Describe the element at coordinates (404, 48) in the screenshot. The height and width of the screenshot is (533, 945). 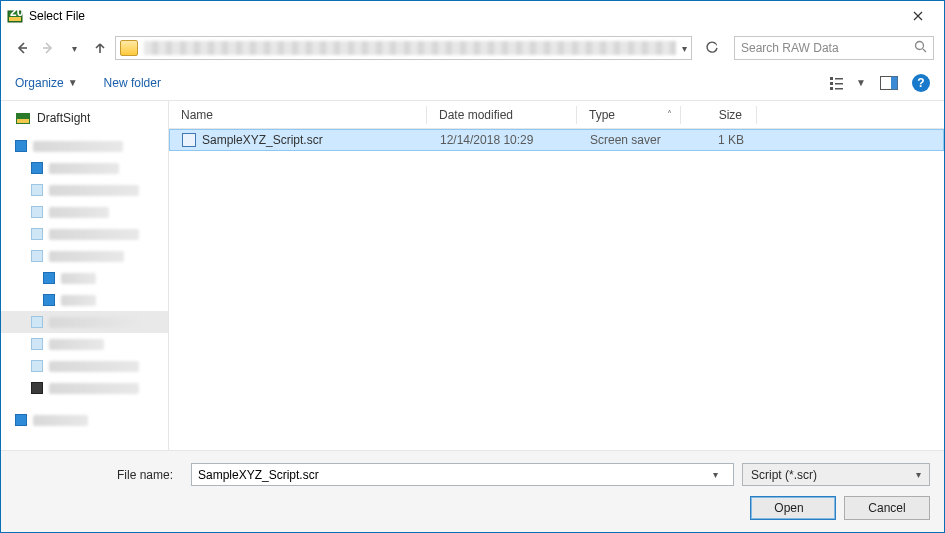
I see `breadcrumb: ▾` at that location.